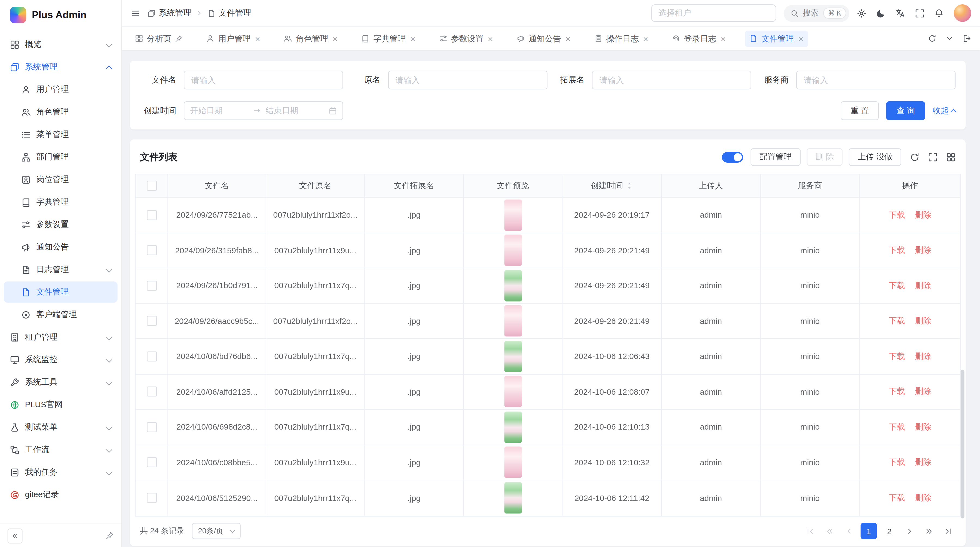 The height and width of the screenshot is (547, 980). Describe the element at coordinates (15, 536) in the screenshot. I see `sidebar-collapse-button` at that location.